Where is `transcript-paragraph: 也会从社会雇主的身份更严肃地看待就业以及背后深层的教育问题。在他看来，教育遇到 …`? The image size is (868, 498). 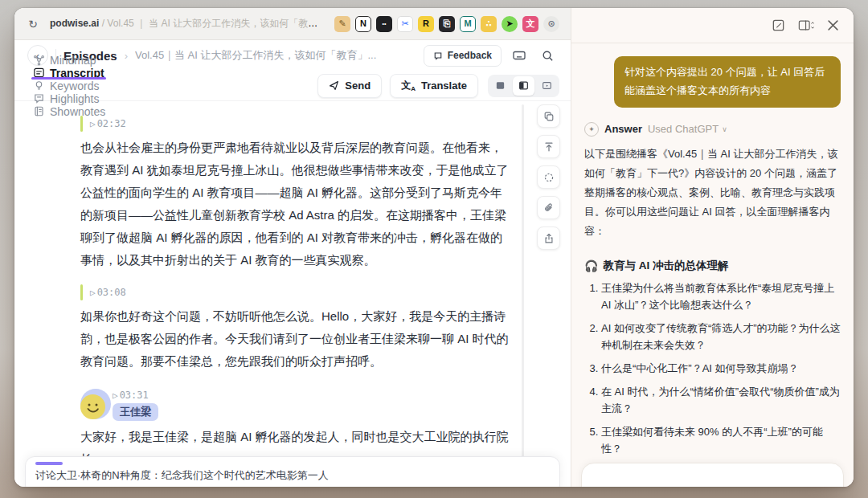 transcript-paragraph: 也会从社会雇主的身份更严肃地看待就业以及背后深层的教育问题。在他看来，教育遇到 … is located at coordinates (295, 204).